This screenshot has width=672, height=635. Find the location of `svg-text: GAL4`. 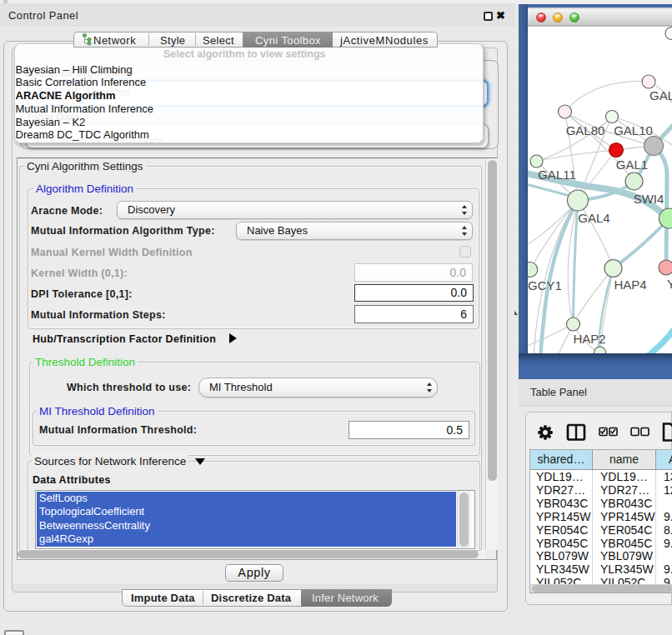

svg-text: GAL4 is located at coordinates (594, 218).